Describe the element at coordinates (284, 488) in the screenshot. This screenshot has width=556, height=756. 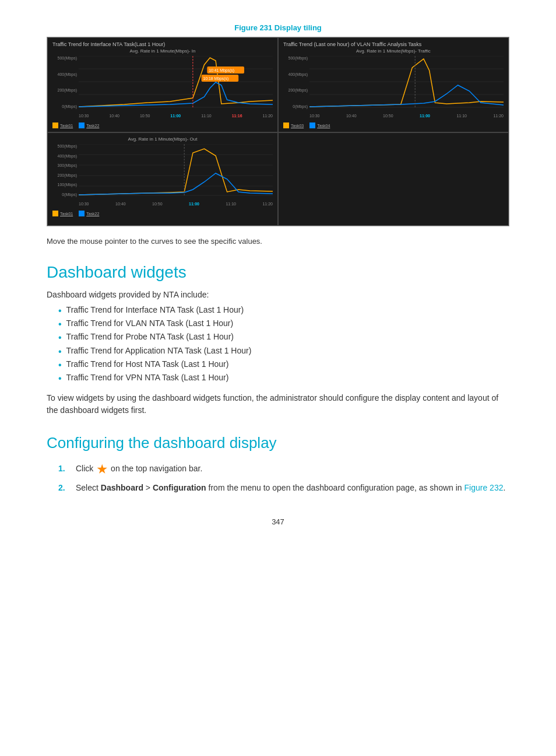
I see `step-2: 2. Select Dashboard > Configuration from…` at that location.